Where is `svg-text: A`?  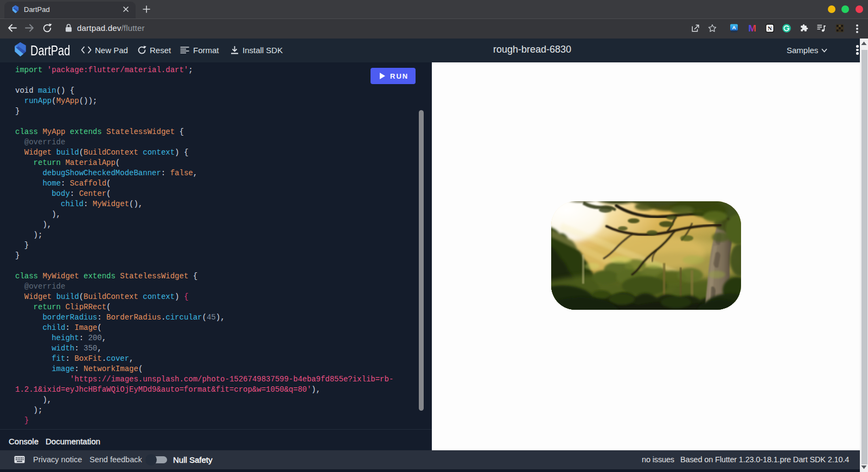
svg-text: A is located at coordinates (735, 27).